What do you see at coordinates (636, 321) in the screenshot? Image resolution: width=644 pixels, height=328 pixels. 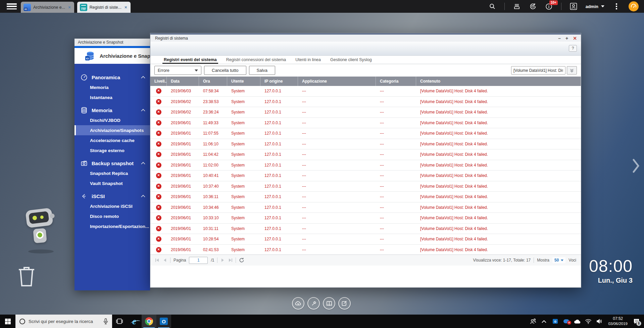 I see `action-center-icon: 8` at bounding box center [636, 321].